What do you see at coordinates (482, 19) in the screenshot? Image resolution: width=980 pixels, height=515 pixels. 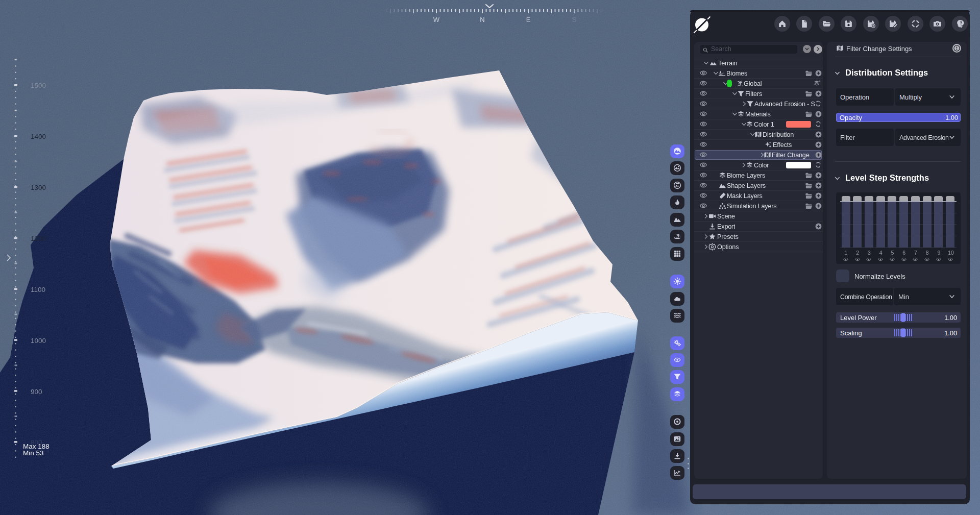 I see `svg-text: N` at bounding box center [482, 19].